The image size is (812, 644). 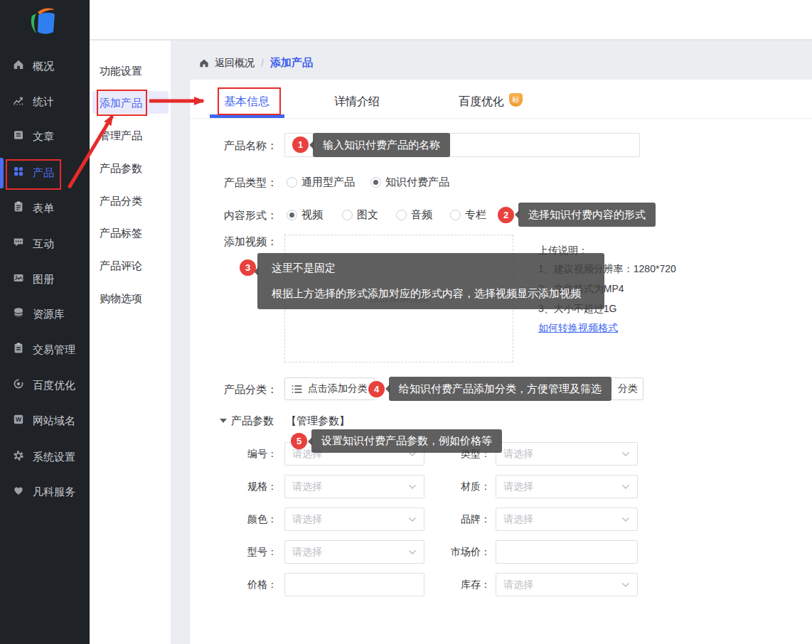 What do you see at coordinates (43, 136) in the screenshot?
I see `sidebar-item-label: 文章` at bounding box center [43, 136].